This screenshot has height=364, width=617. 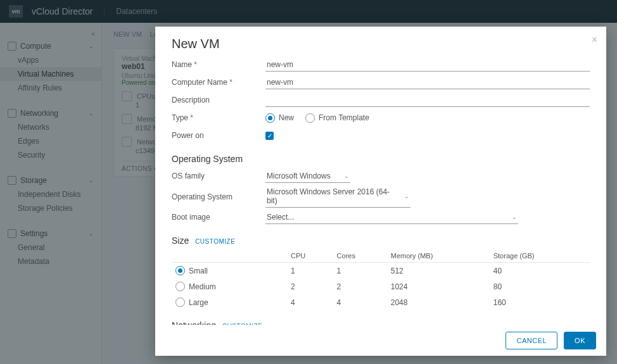 What do you see at coordinates (428, 65) in the screenshot?
I see `name-input` at bounding box center [428, 65].